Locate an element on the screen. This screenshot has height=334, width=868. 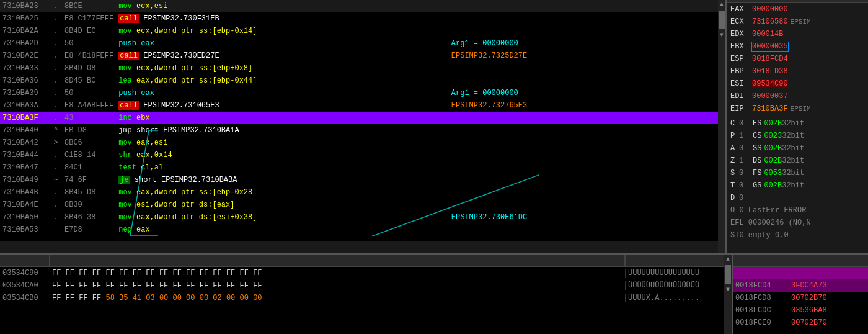
scroll-up-arrow: ▲ is located at coordinates (722, 5).